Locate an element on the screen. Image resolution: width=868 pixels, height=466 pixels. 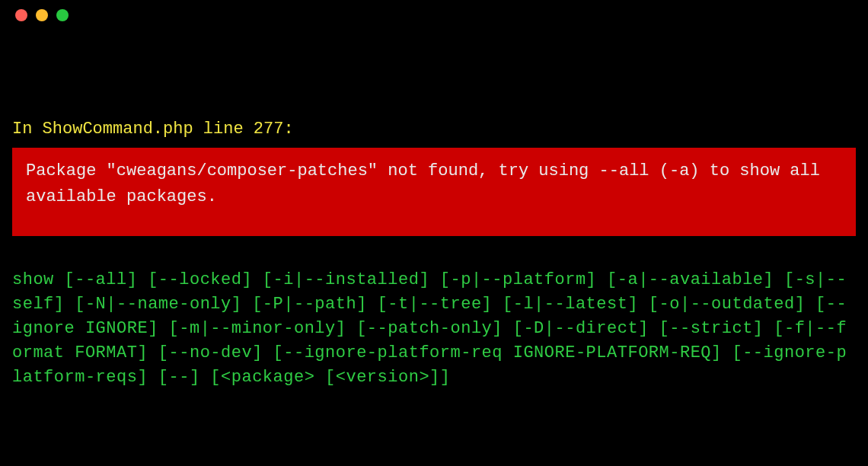
error-context-line: In ShowCommand.php line 277: is located at coordinates (434, 129).